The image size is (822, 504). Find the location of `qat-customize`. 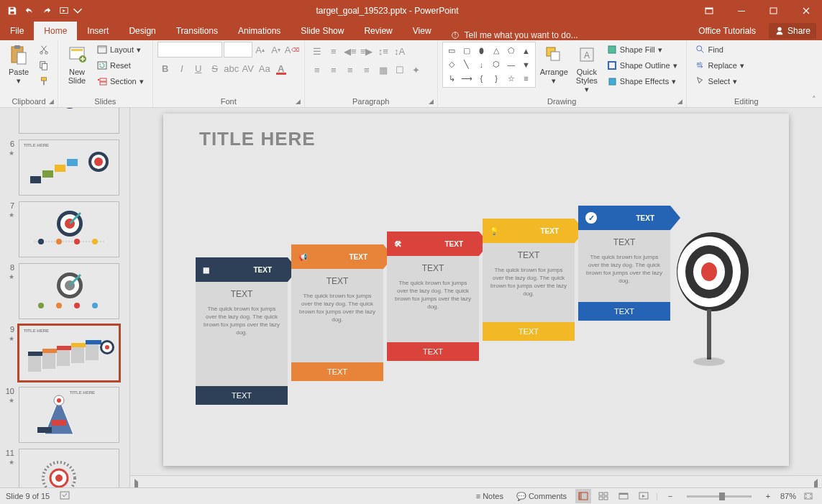

qat-customize is located at coordinates (78, 11).